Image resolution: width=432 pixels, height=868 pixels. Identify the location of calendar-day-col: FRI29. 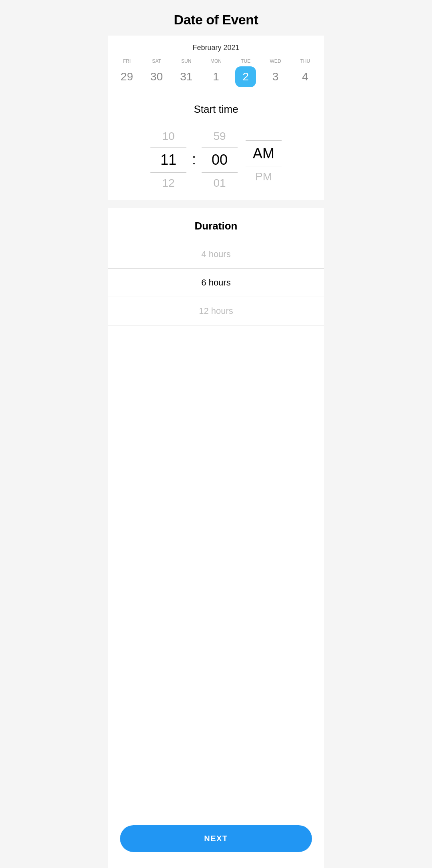
(127, 73).